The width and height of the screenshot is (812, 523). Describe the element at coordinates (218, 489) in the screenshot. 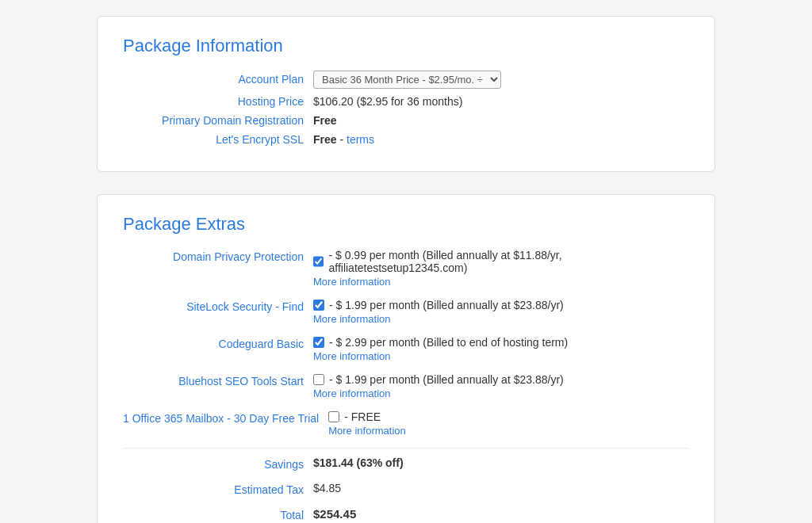

I see `estimated-tax-label: Estimated Tax` at that location.